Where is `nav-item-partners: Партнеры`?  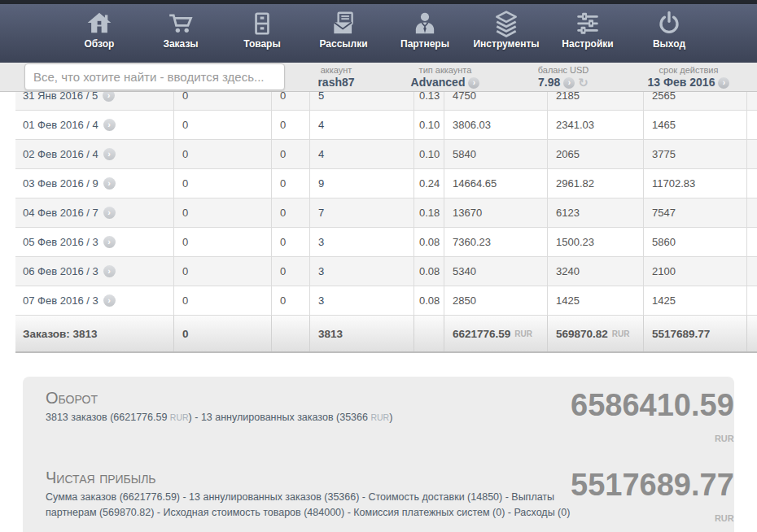 nav-item-partners: Партнеры is located at coordinates (425, 33).